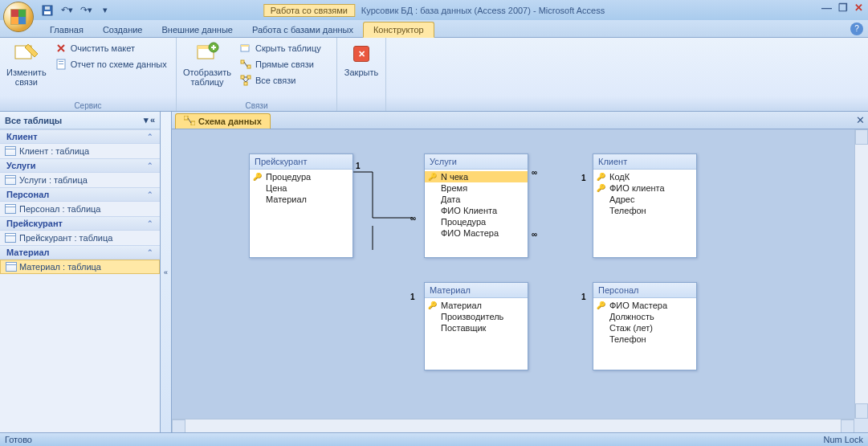  I want to click on table-preiskurant: Прейскурант🔑🔑ПроцедураЦенаМатериал, so click(301, 206).